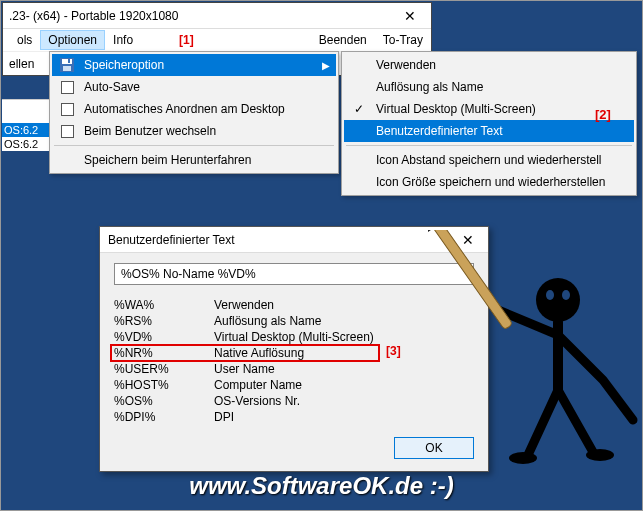  Describe the element at coordinates (490, 182) in the screenshot. I see `menu-item-label: Icon Größe speichern und wiederherstelle…` at that location.